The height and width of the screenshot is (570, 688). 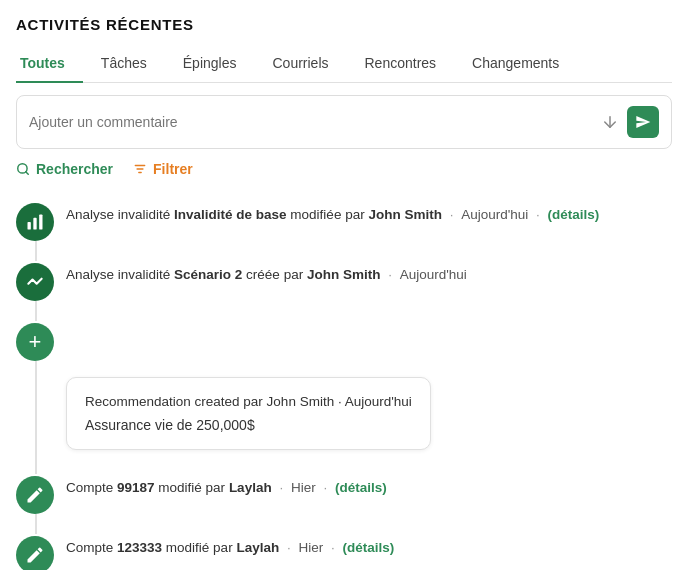 I want to click on activity-item: Analyse invalidité Scénario 2 créée par …, so click(x=344, y=281).